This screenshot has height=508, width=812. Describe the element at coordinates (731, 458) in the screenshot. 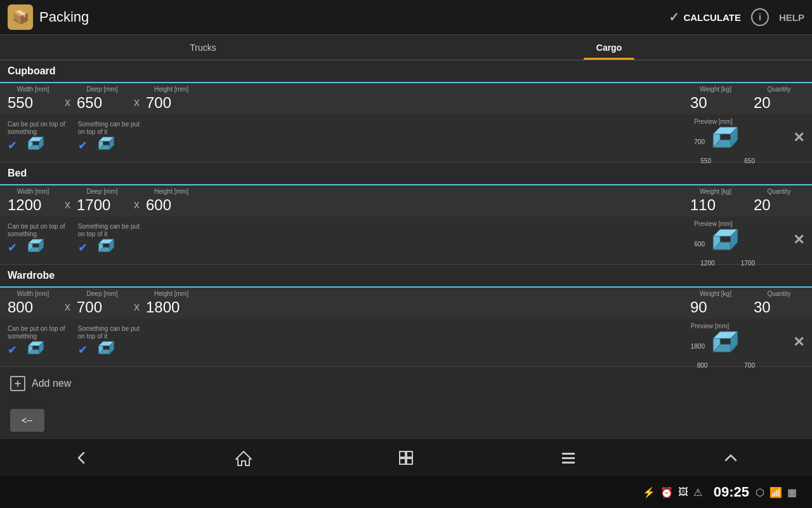

I see `up-nav-button` at that location.